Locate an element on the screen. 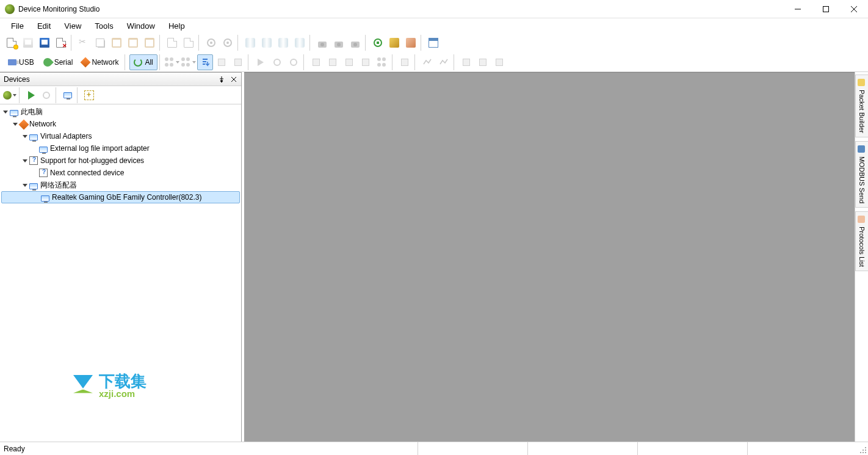 The height and width of the screenshot is (455, 868). tool-button-a5 is located at coordinates (382, 62).